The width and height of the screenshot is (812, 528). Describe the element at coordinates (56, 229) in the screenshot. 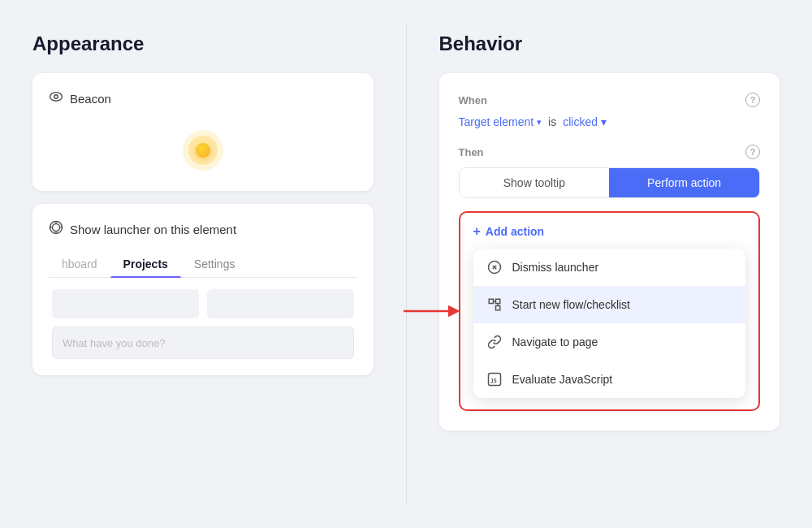

I see `target-icon` at that location.